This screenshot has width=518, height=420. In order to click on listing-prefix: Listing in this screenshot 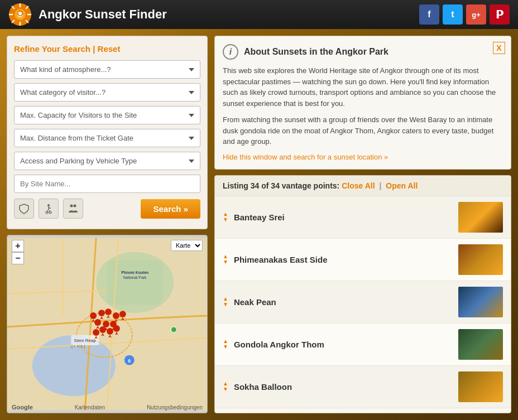, I will do `click(237, 186)`.